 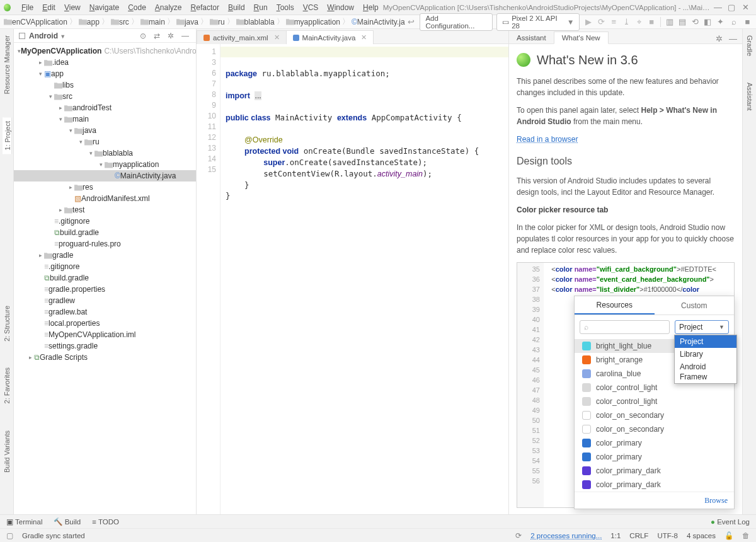 I want to click on add-configuration-button: Add Configuration..., so click(x=456, y=22).